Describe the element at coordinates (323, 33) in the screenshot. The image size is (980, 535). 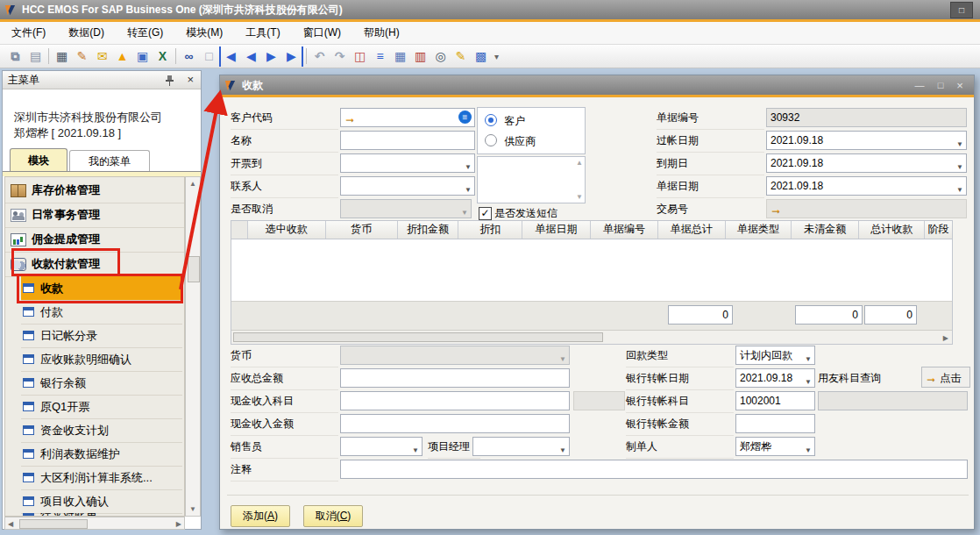
I see `menu-window: 窗口(W)` at that location.